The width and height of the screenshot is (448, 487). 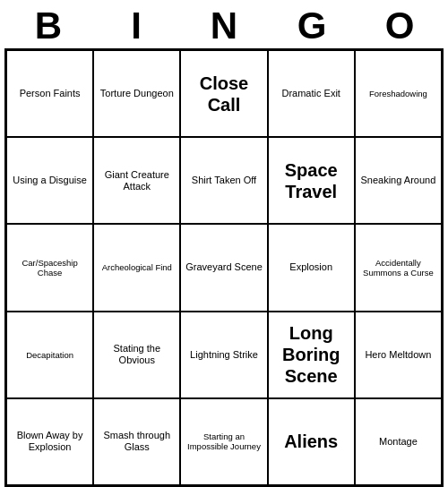 I want to click on letter-n: N, so click(x=224, y=26).